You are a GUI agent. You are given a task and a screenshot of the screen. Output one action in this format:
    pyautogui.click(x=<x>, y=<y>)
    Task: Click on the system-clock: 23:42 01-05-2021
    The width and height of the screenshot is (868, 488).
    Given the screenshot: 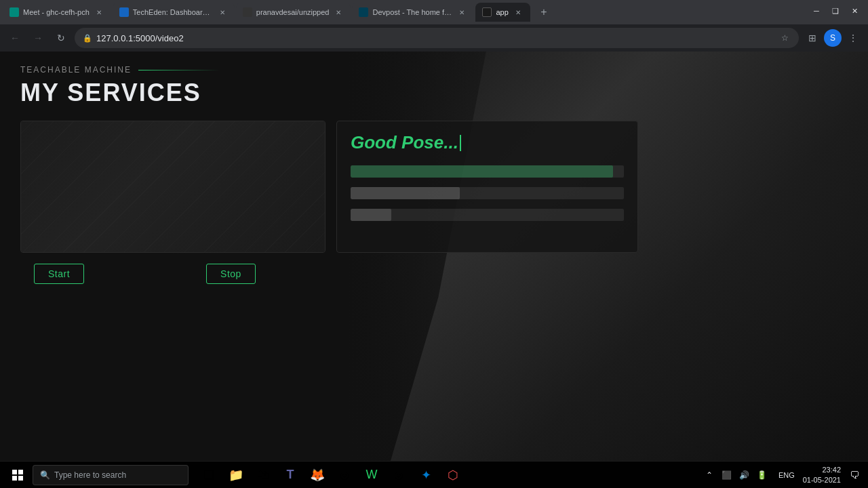 What is the action you would take?
    pyautogui.click(x=822, y=474)
    